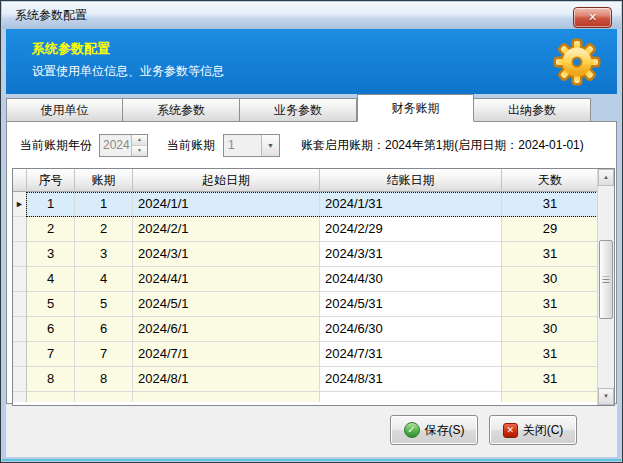 The height and width of the screenshot is (463, 623). Describe the element at coordinates (44, 16) in the screenshot. I see `window-title: 系统参数配置` at that location.